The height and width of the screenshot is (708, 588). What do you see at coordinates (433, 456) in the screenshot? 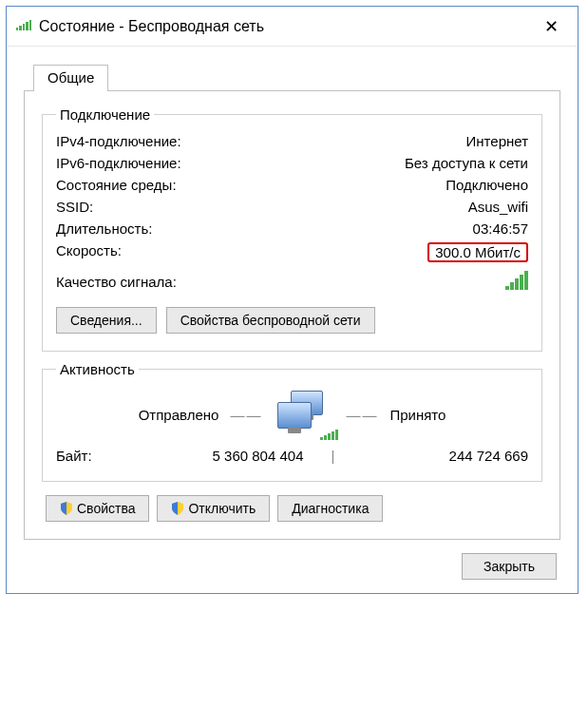
I see `bytes-recv: 244 724 669` at bounding box center [433, 456].